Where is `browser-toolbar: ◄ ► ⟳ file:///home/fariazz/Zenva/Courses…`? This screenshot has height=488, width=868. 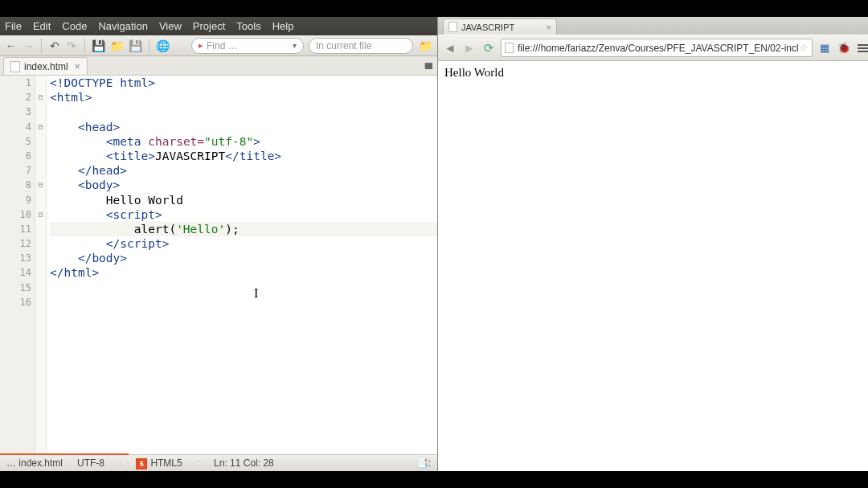
browser-toolbar: ◄ ► ⟳ file:///home/fariazz/Zenva/Courses… is located at coordinates (653, 48).